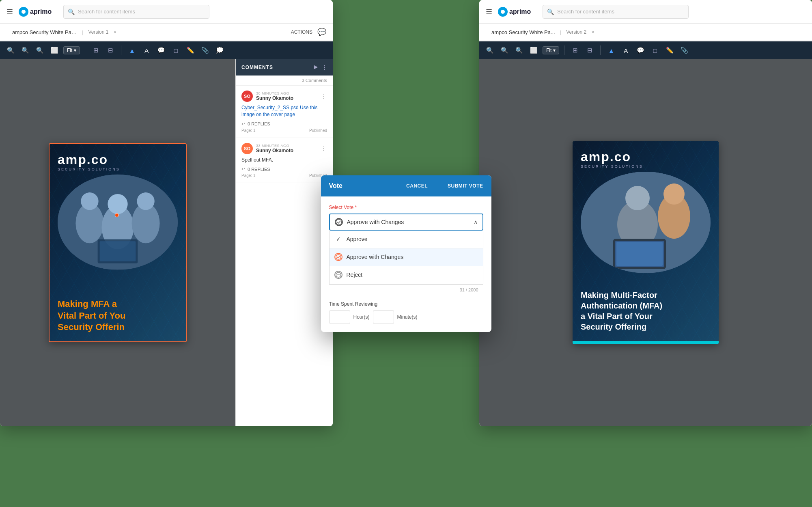  Describe the element at coordinates (121, 50) in the screenshot. I see `toolbar-sep2-left` at that location.